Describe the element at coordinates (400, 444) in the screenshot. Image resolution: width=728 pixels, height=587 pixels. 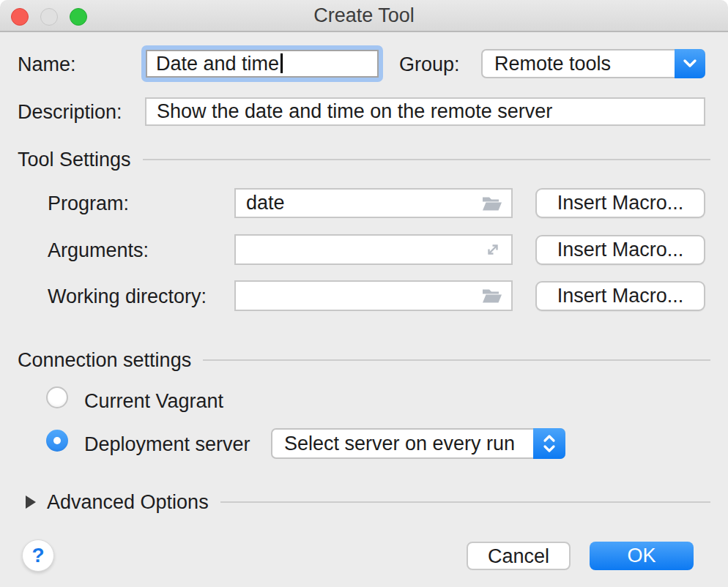
I see `server-select-value: Select server on every run` at that location.